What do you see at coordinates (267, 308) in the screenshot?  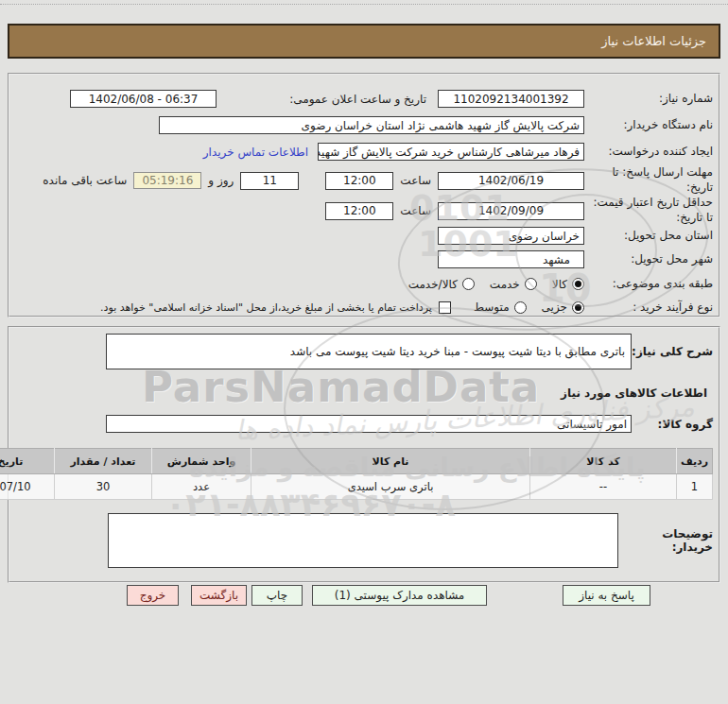 I see `treasury-note: پرداخت تمام یا بخشی از مبلغ خرید،از محل …` at bounding box center [267, 308].